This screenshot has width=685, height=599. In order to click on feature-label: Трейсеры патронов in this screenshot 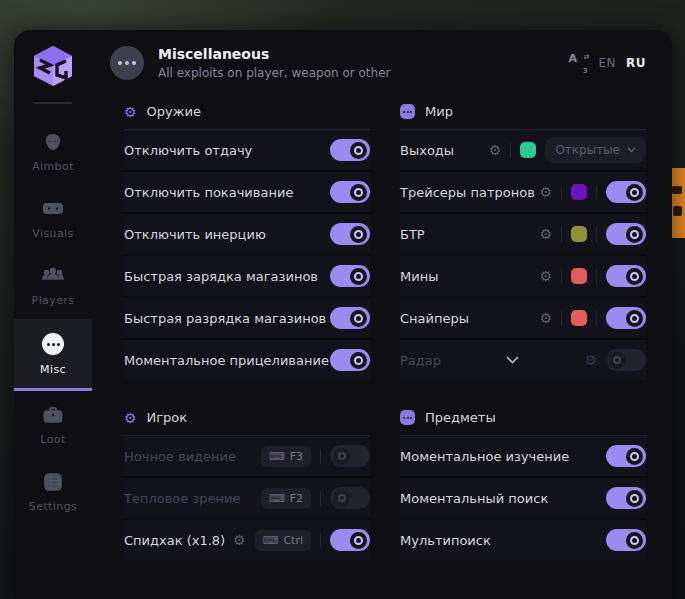, I will do `click(468, 192)`.